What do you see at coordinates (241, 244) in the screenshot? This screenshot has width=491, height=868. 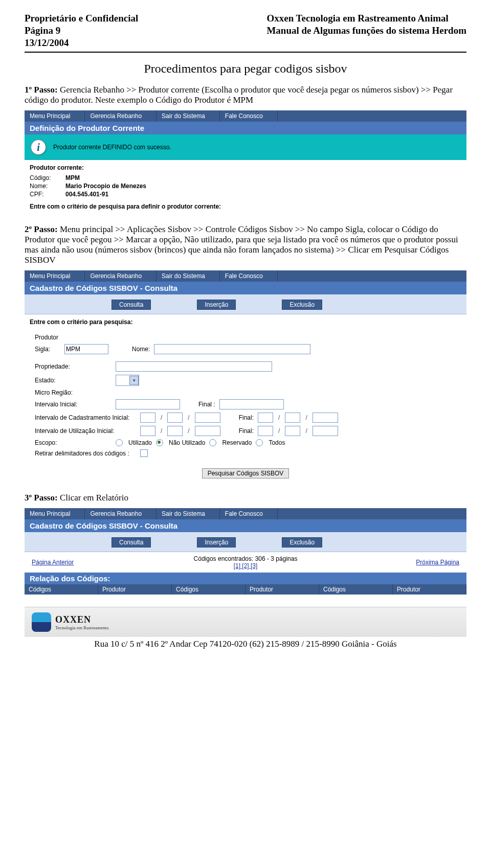 I see `passo2-text: Menu principal >> Aplicações Sisbov >> C…` at bounding box center [241, 244].